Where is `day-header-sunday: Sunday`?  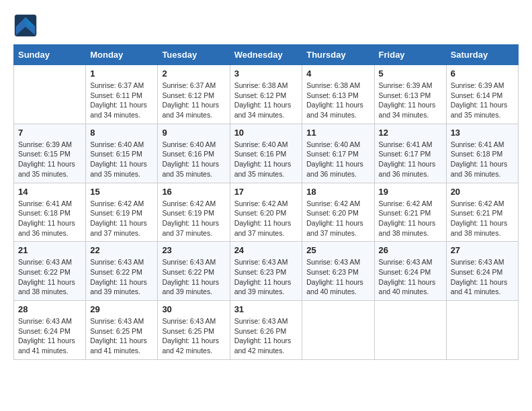
day-header-sunday: Sunday is located at coordinates (50, 55).